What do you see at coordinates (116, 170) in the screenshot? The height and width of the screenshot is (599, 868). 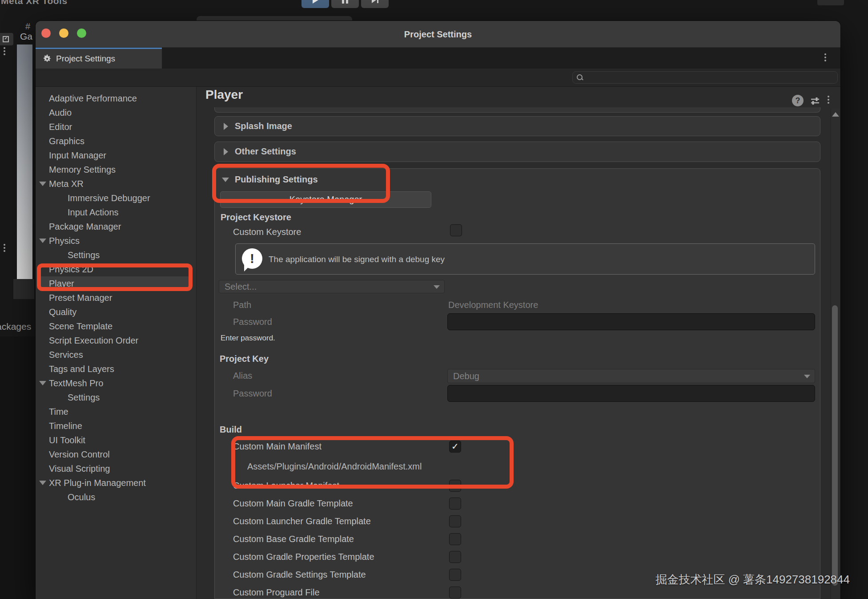 I see `sidebar-item-memory-settings: Memory Settings` at bounding box center [116, 170].